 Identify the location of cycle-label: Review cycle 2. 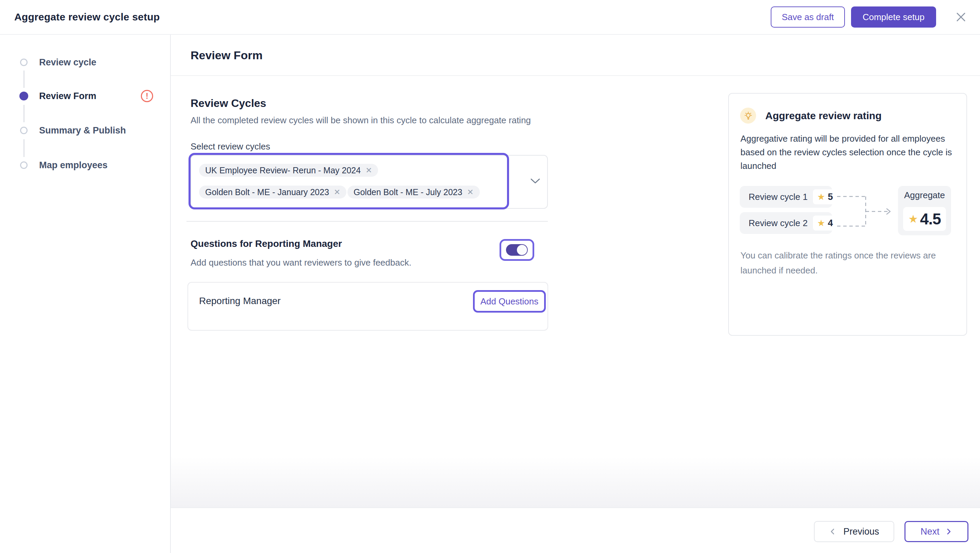
(778, 223).